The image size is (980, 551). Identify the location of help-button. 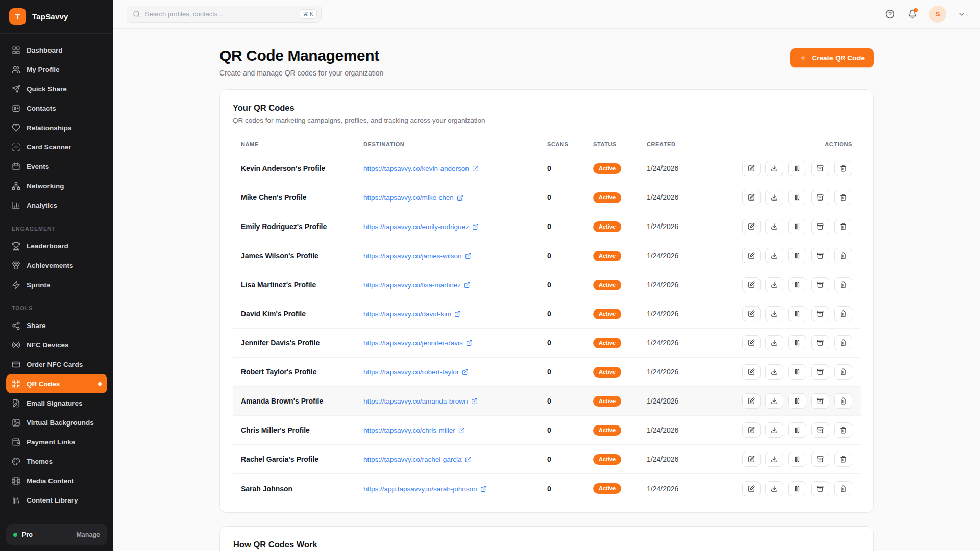
(890, 14).